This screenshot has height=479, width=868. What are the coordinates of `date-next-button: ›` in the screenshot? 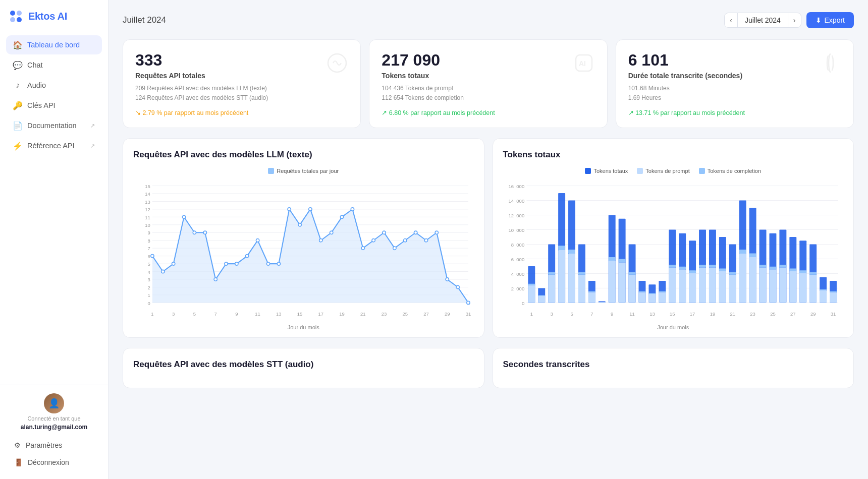 It's located at (794, 20).